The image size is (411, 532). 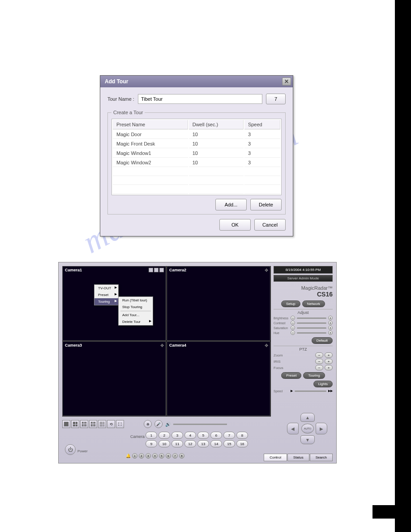 What do you see at coordinates (322, 340) in the screenshot?
I see `default-button: Default` at bounding box center [322, 340].